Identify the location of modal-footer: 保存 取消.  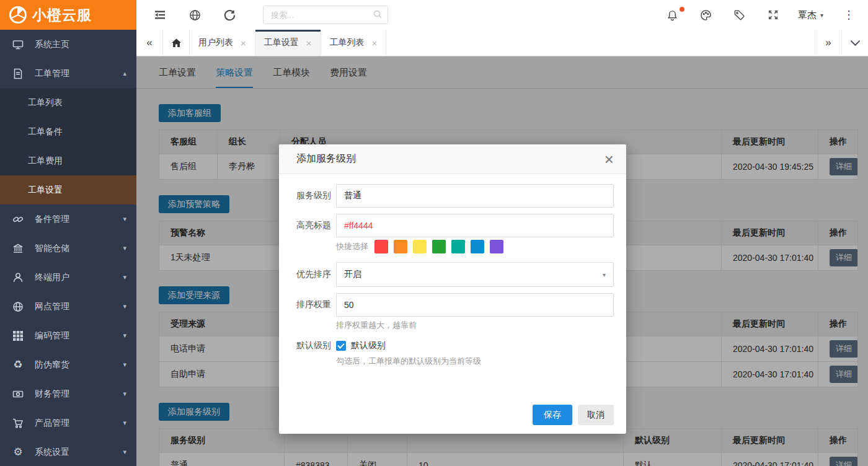
(453, 419).